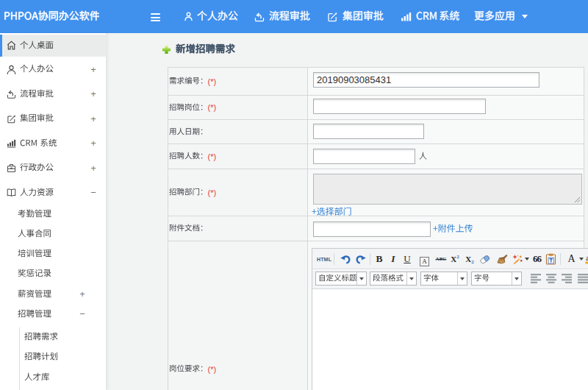  I want to click on font-size-select, so click(497, 278).